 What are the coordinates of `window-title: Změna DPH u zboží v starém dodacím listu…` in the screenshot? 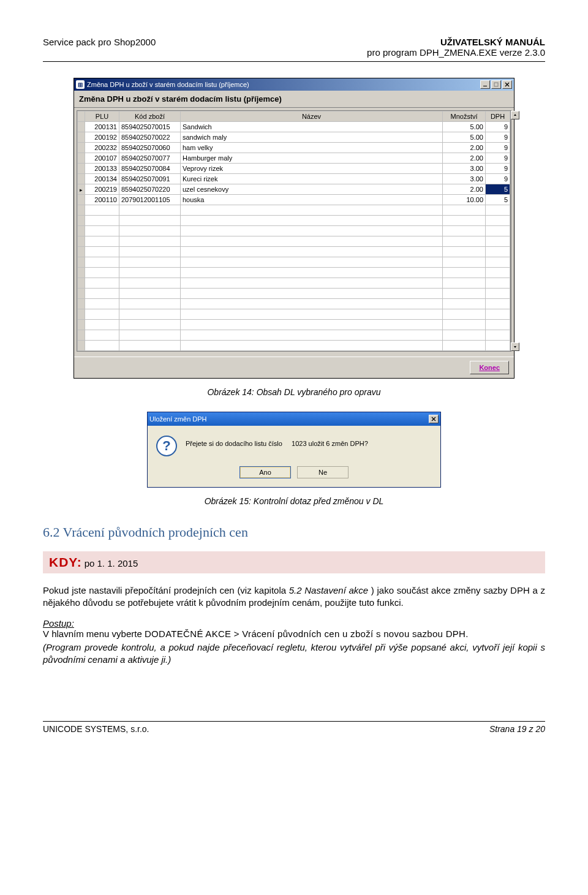 It's located at (168, 85).